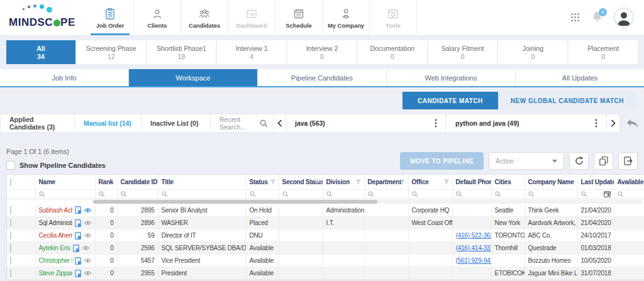  Describe the element at coordinates (551, 182) in the screenshot. I see `column-header-company-name: Company Name` at that location.